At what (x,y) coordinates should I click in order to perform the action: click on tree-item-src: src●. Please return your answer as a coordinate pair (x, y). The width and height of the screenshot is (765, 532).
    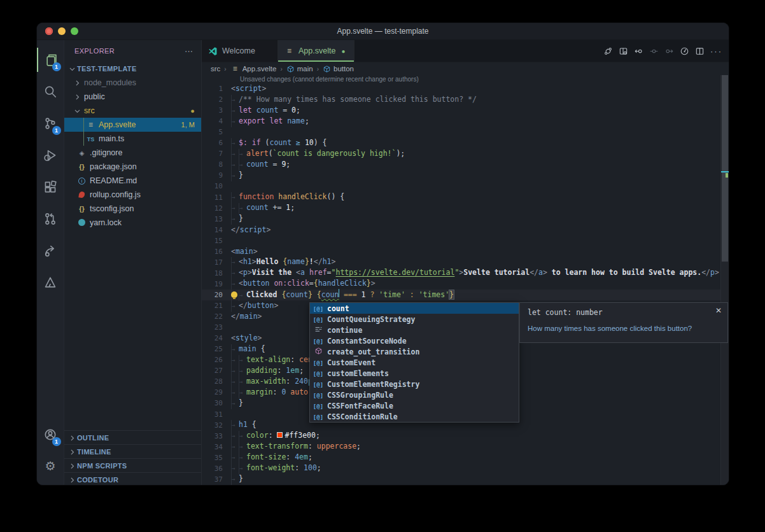
    Looking at the image, I should click on (132, 111).